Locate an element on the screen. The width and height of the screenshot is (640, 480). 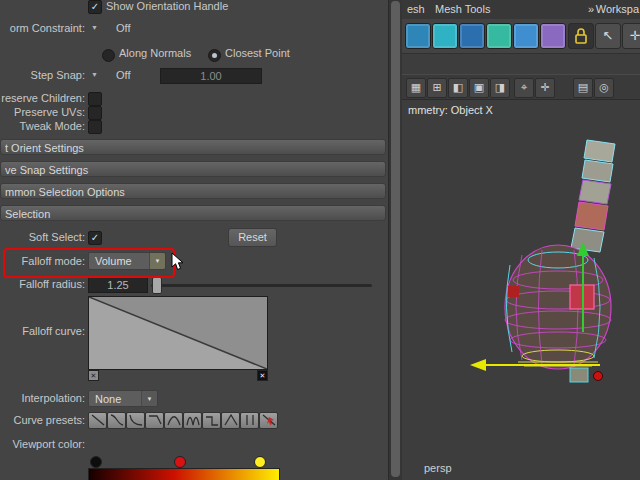
menu-workspace: Workspa is located at coordinates (618, 9).